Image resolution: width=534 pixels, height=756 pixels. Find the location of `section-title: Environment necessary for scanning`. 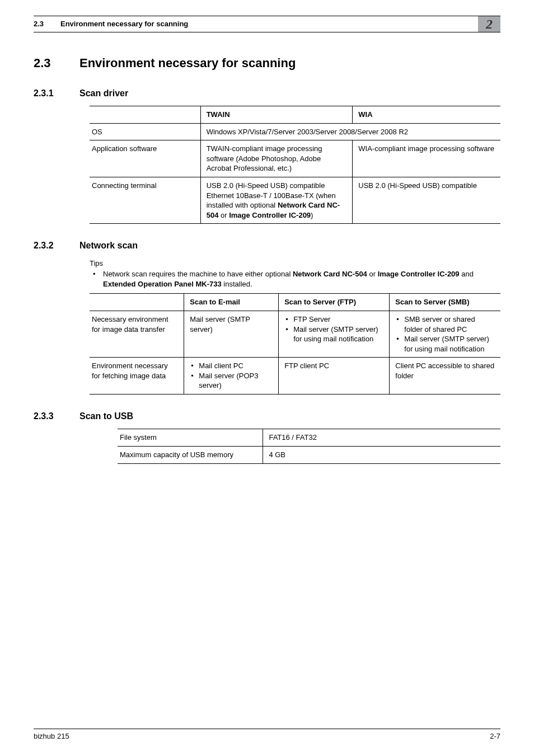

section-title: Environment necessary for scanning is located at coordinates (188, 63).